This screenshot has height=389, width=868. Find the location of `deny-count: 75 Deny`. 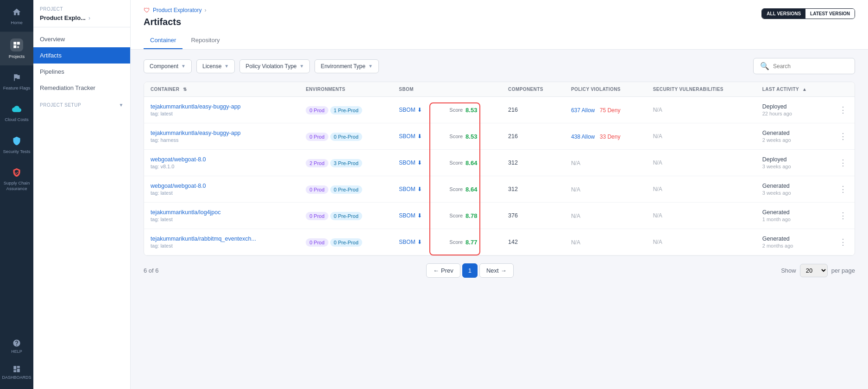

deny-count: 75 Deny is located at coordinates (610, 110).